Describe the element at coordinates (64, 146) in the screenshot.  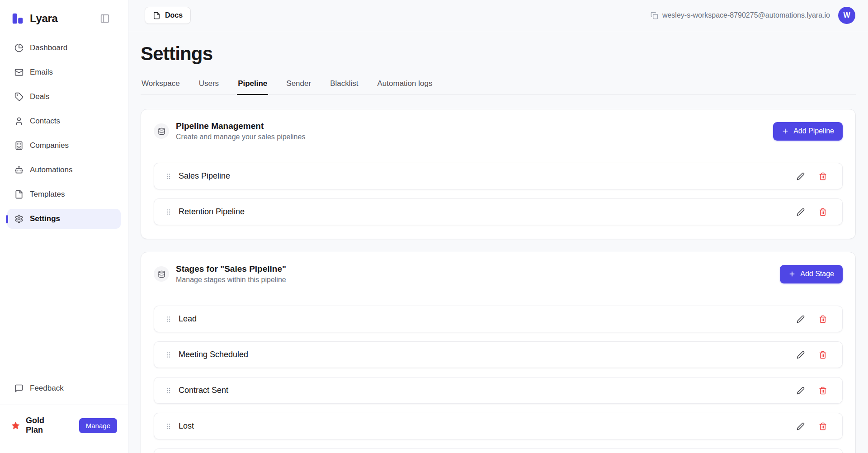
I see `sidebar-item-companies: Companies` at that location.